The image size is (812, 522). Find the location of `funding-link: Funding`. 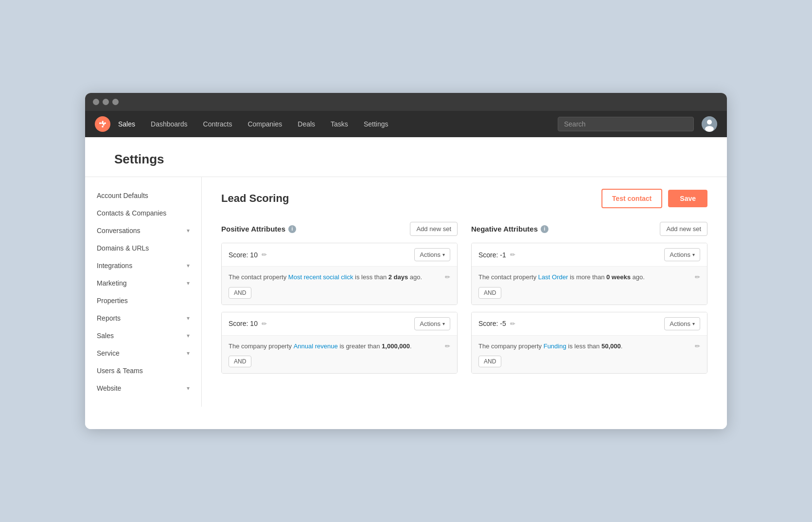

funding-link: Funding is located at coordinates (555, 346).